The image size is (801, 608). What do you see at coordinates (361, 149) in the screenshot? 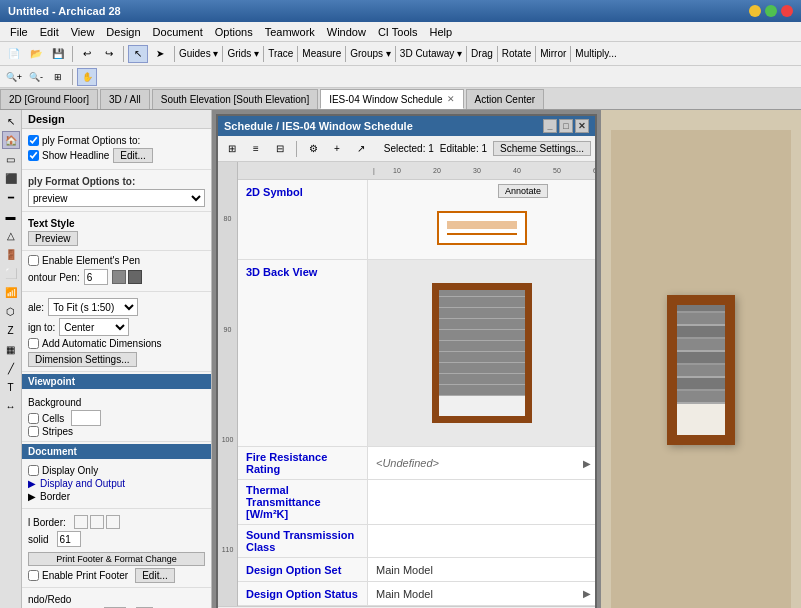
I see `export-btn: ↗` at bounding box center [361, 149].